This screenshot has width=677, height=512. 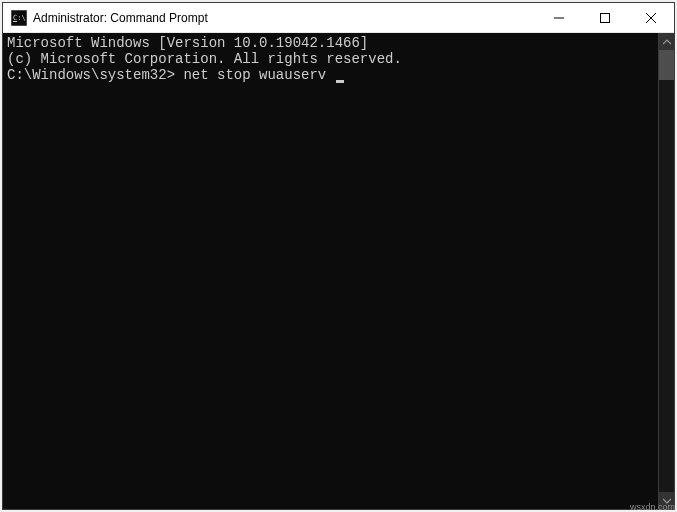 What do you see at coordinates (605, 18) in the screenshot?
I see `window-controls` at bounding box center [605, 18].